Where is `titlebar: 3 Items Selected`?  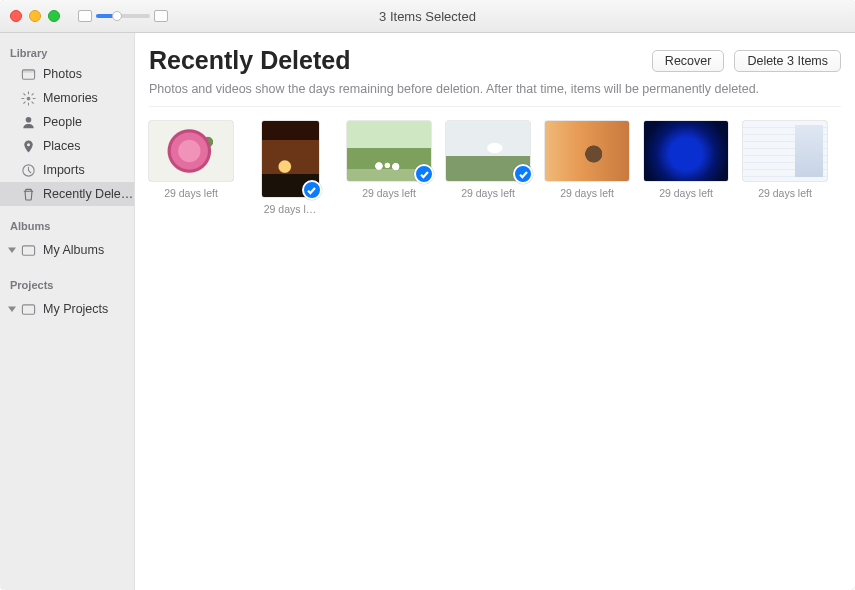
titlebar: 3 Items Selected is located at coordinates (428, 16).